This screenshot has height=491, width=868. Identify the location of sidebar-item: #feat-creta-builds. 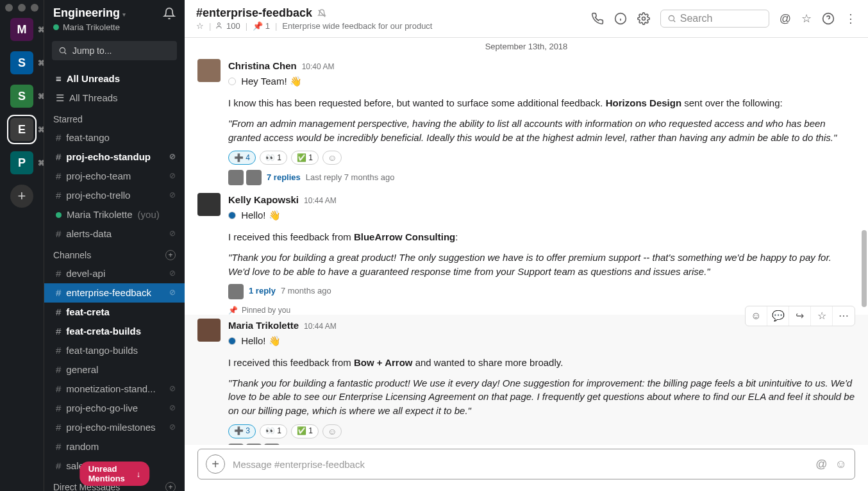
(114, 331).